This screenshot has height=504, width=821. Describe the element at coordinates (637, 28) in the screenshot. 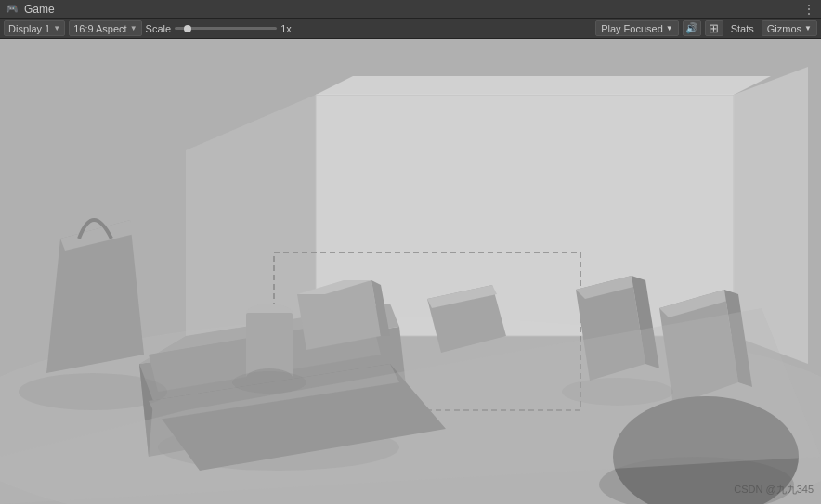

I see `play-focused-dropdown: Play Focused ▼` at that location.